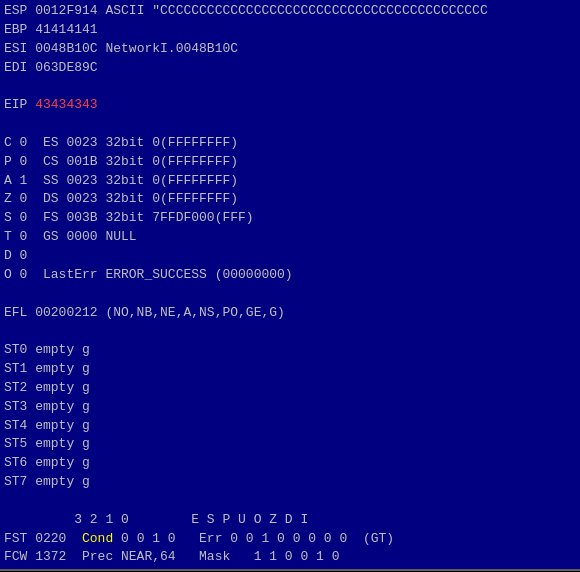 The width and height of the screenshot is (580, 572). Describe the element at coordinates (290, 332) in the screenshot. I see `blank4` at that location.